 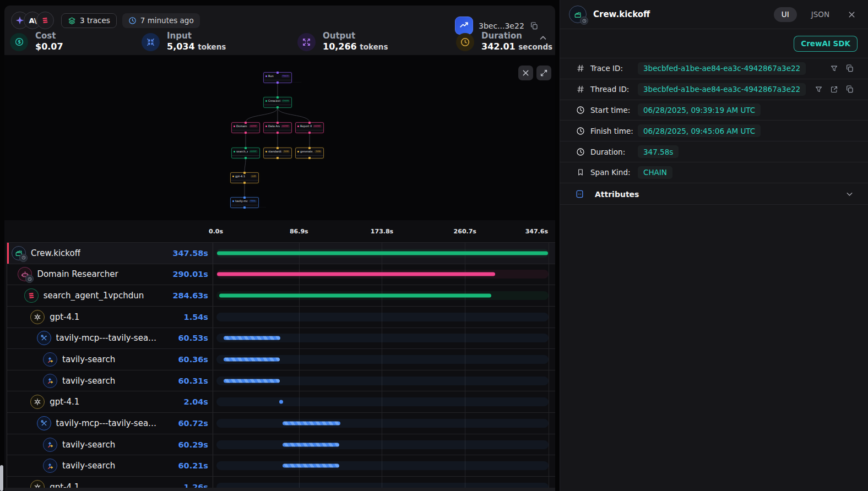 What do you see at coordinates (246, 128) in the screenshot?
I see `graph-node-domain-research-: Domain Research… AGENT ·······` at bounding box center [246, 128].